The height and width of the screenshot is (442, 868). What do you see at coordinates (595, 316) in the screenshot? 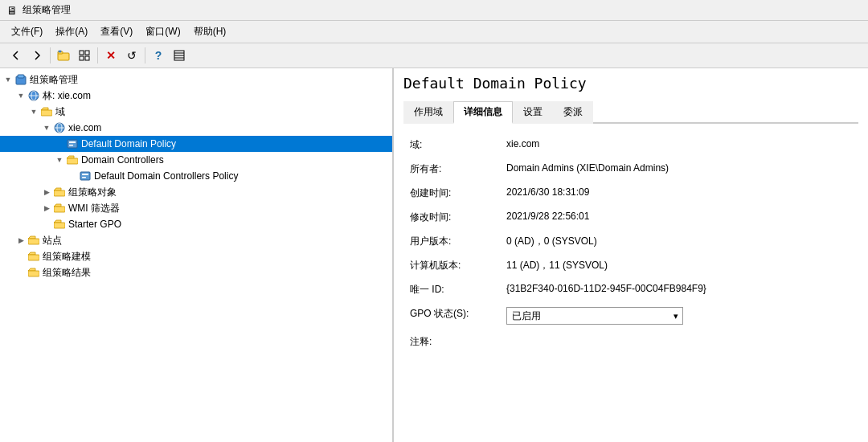
I see `gpo-status-select: 已启用全部禁用用户配置设置已禁用计算机配置设置已禁用` at bounding box center [595, 316].